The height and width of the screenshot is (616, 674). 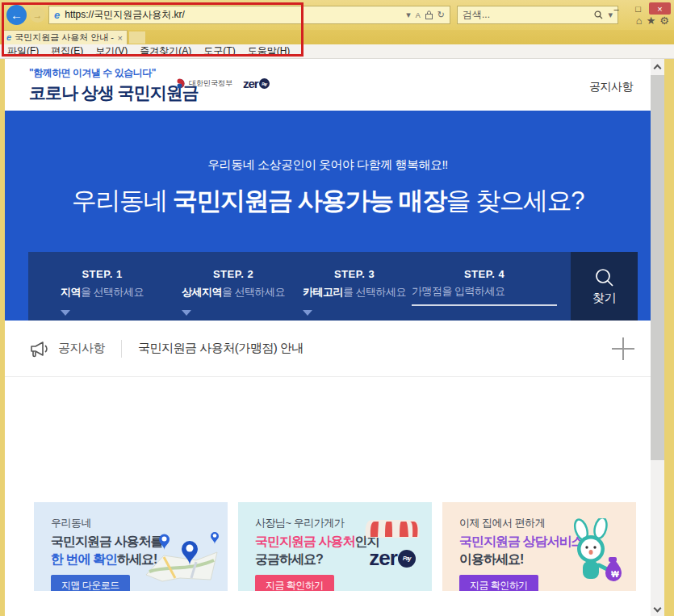 I want to click on step-3-category: STEP. 3 카테고리를 선택하세요, so click(x=354, y=292).